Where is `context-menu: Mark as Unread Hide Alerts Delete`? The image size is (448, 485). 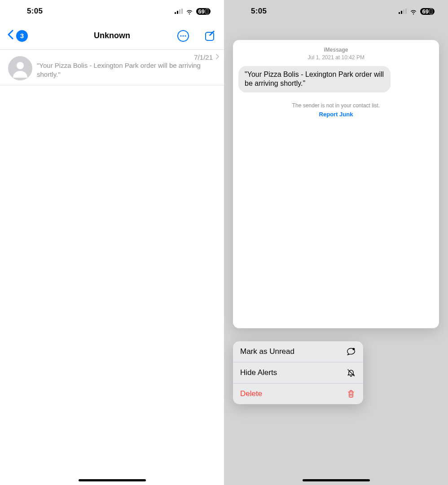 context-menu: Mark as Unread Hide Alerts Delete is located at coordinates (298, 373).